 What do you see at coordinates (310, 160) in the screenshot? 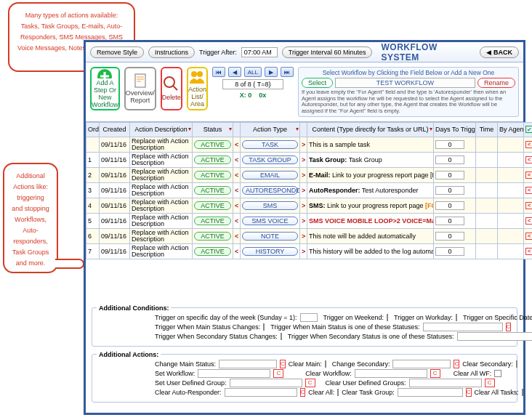
I see `table-row: 109/11/16Replace with Action Description…` at bounding box center [310, 160].